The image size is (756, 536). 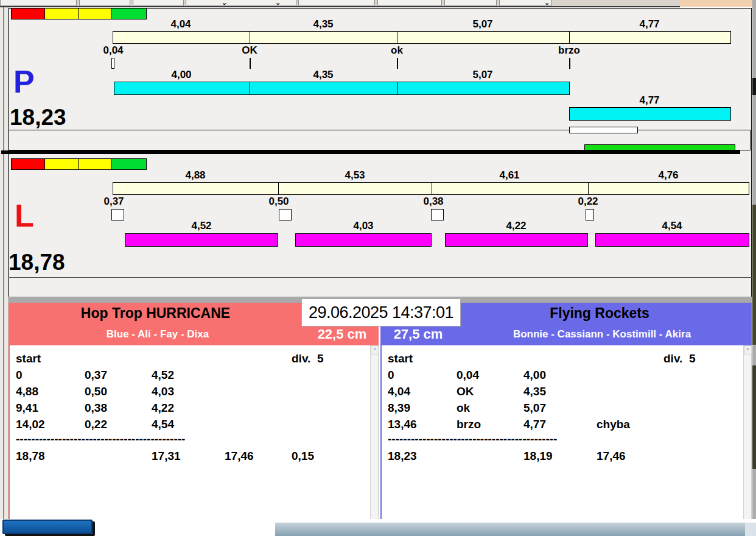 What do you see at coordinates (534, 425) in the screenshot?
I see `table-cell: 4,77` at bounding box center [534, 425].